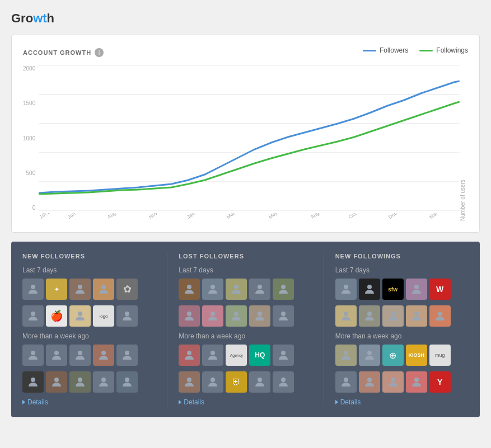  I want to click on avatar: sfw, so click(393, 289).